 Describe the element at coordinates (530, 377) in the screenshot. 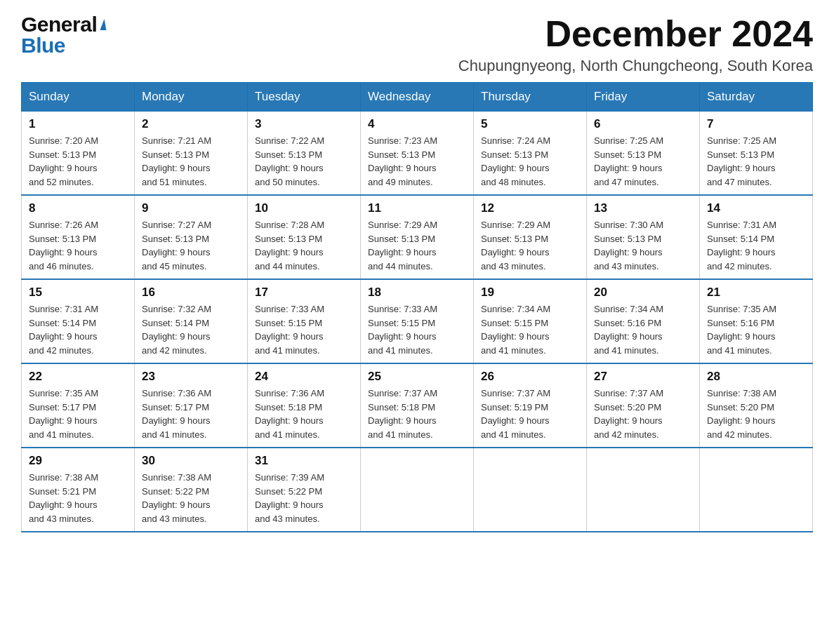

I see `day-number: 26` at that location.